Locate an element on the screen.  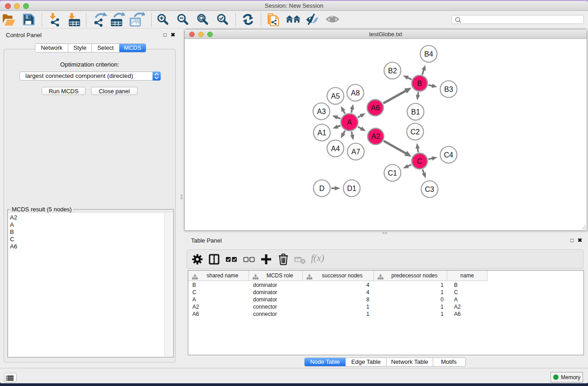
svg-text: D1 is located at coordinates (352, 188).